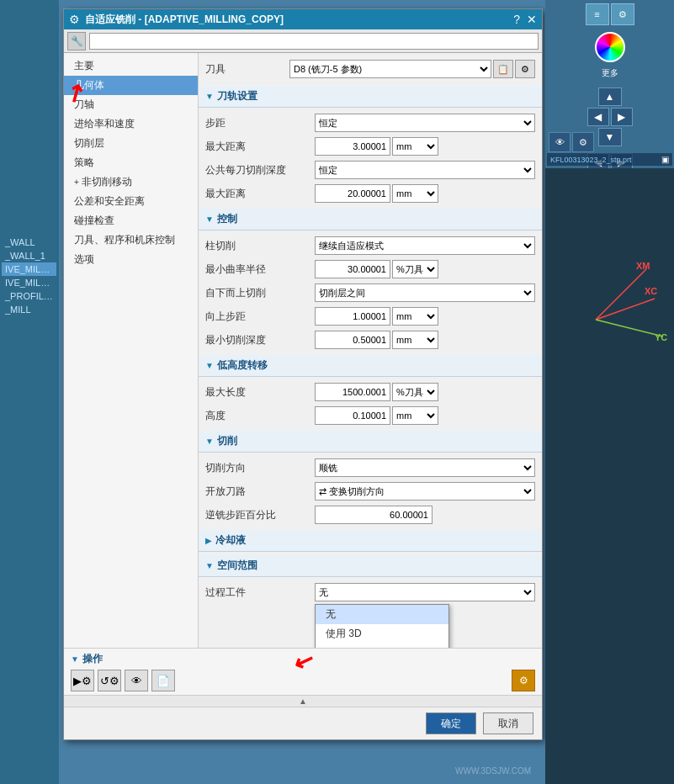 This screenshot has width=674, height=784. I want to click on cancel-button: 取消, so click(508, 723).